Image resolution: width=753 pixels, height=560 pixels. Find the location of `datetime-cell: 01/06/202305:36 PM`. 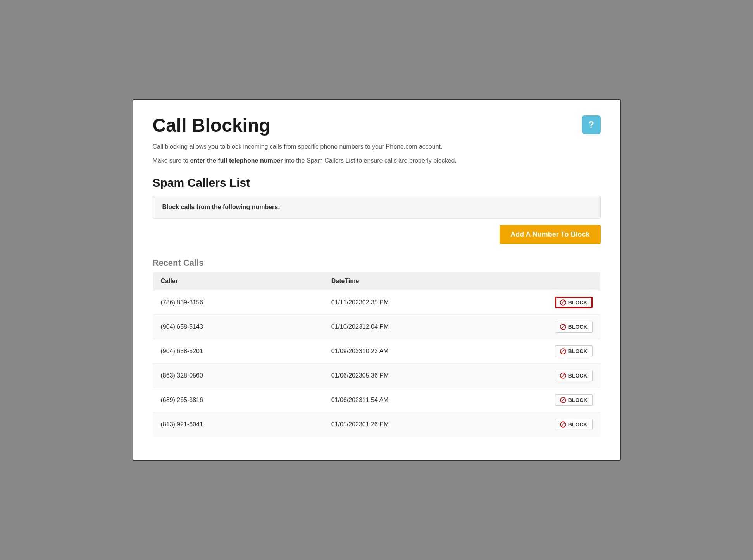

datetime-cell: 01/06/202305:36 PM is located at coordinates (431, 376).